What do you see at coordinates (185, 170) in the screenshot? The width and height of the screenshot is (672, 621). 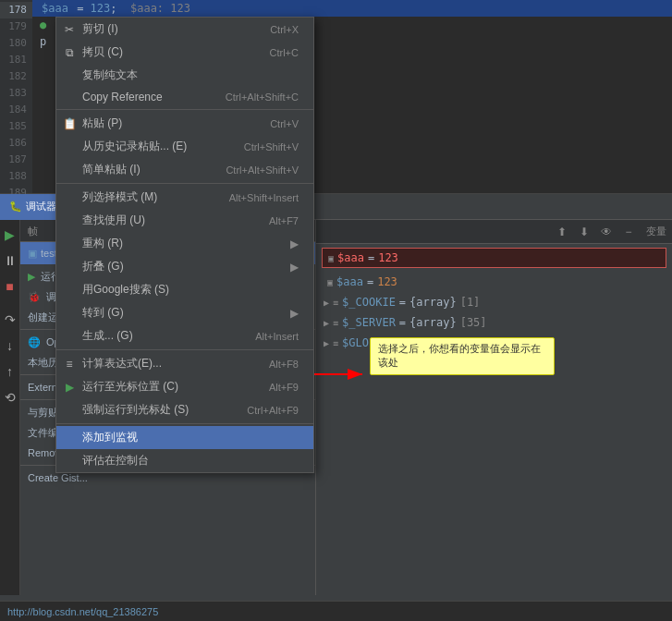 I see `menu-paste-simple: 简单粘贴 (I) Ctrl+Alt+Shift+V` at bounding box center [185, 170].